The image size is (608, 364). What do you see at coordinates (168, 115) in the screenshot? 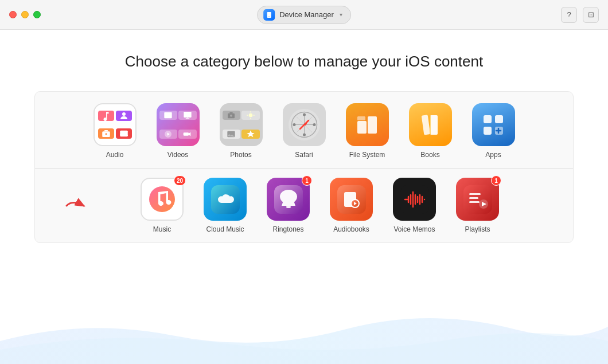
I see `film-icon` at bounding box center [168, 115].